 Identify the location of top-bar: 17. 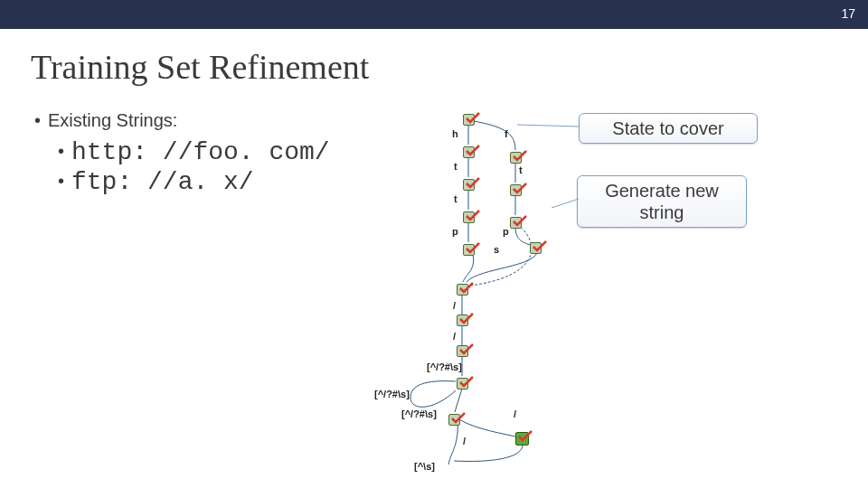
(434, 14).